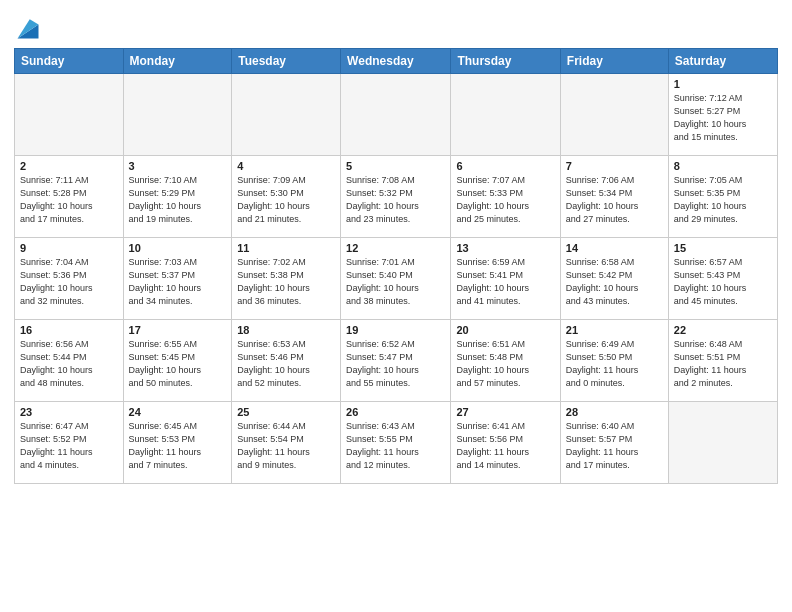  Describe the element at coordinates (286, 446) in the screenshot. I see `day-info: Sunrise: 6:44 AM Sunset: 5:54 PM Dayligh…` at that location.